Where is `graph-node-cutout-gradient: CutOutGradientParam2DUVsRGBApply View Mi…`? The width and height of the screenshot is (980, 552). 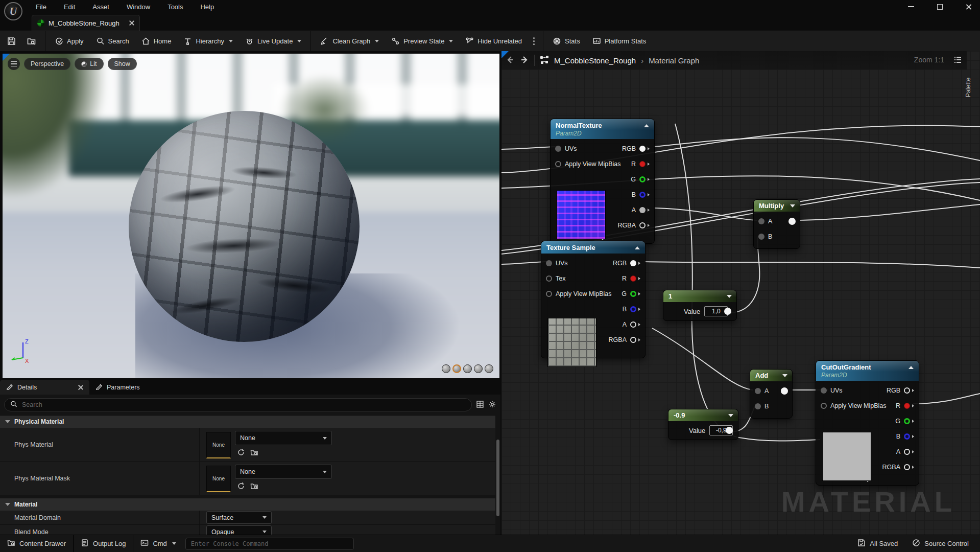 graph-node-cutout-gradient: CutOutGradientParam2DUVsRGBApply View Mi… is located at coordinates (867, 423).